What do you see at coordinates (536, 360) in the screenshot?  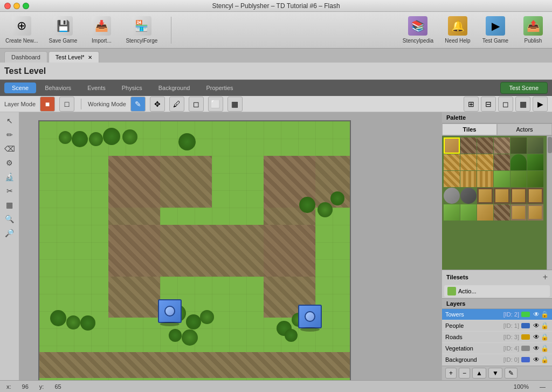 I see `layer-visibility-background: 👁` at bounding box center [536, 360].